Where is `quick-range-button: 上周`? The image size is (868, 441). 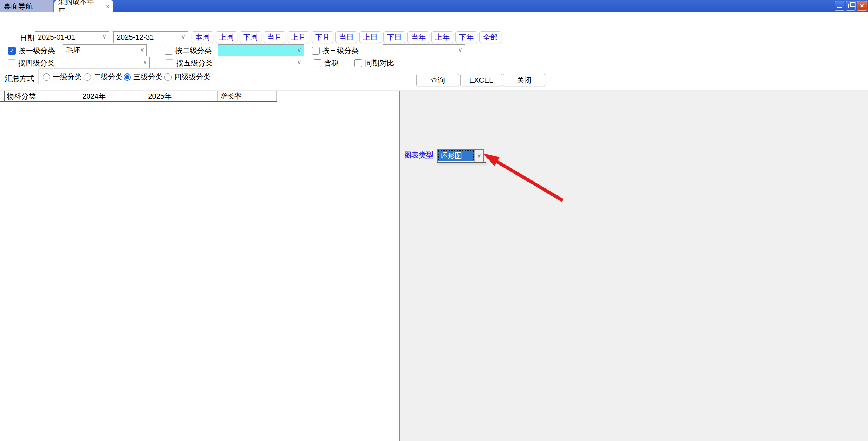
quick-range-button: 上周 is located at coordinates (226, 37).